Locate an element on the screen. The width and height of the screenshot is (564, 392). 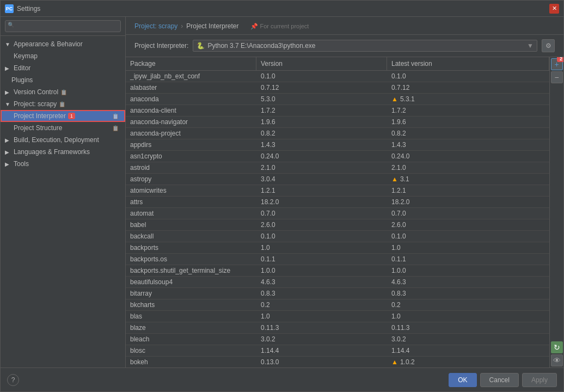
help-button: ? is located at coordinates (13, 380).